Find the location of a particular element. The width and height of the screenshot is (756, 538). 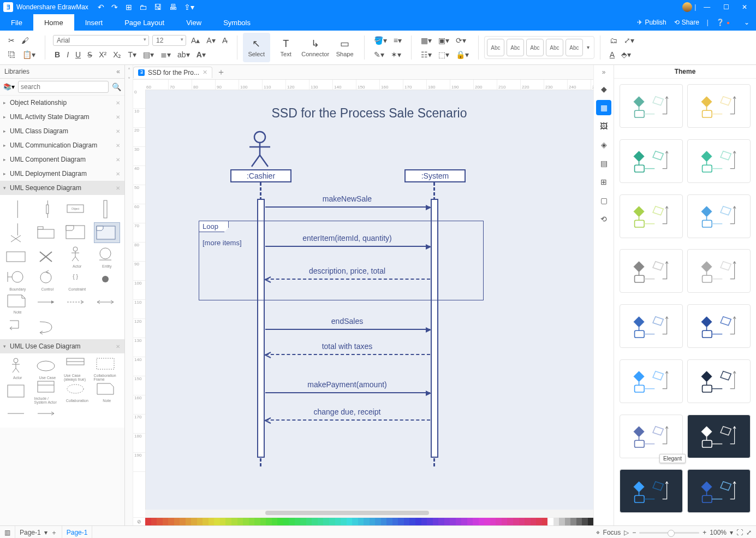

document-tab: Ǝ SSD for the Pro... ✕ is located at coordinates (172, 72).